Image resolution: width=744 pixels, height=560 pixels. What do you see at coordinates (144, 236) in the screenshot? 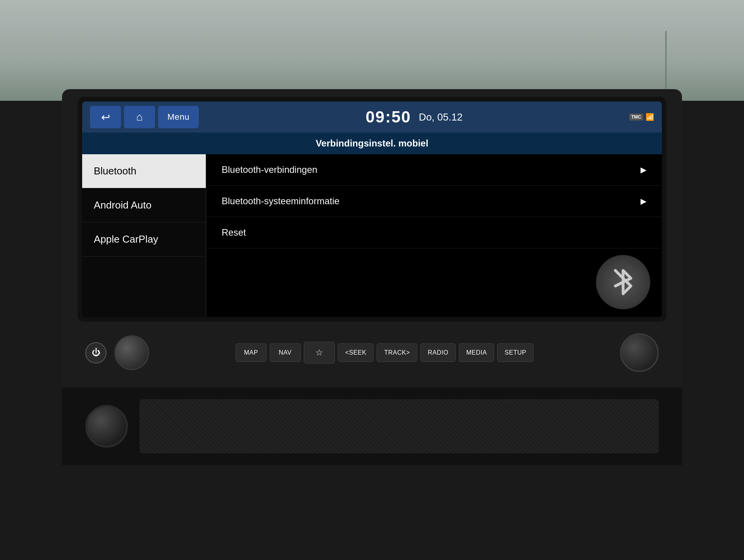
I see `sidebar: Bluetooth Android Auto Apple CarPlay` at bounding box center [144, 236].